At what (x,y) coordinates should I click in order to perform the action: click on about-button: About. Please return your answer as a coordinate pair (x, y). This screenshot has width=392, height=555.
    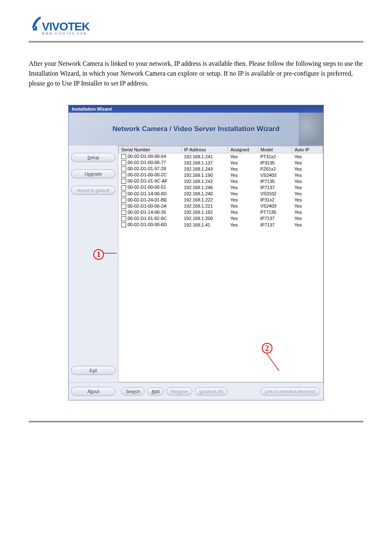
    Looking at the image, I should click on (93, 391).